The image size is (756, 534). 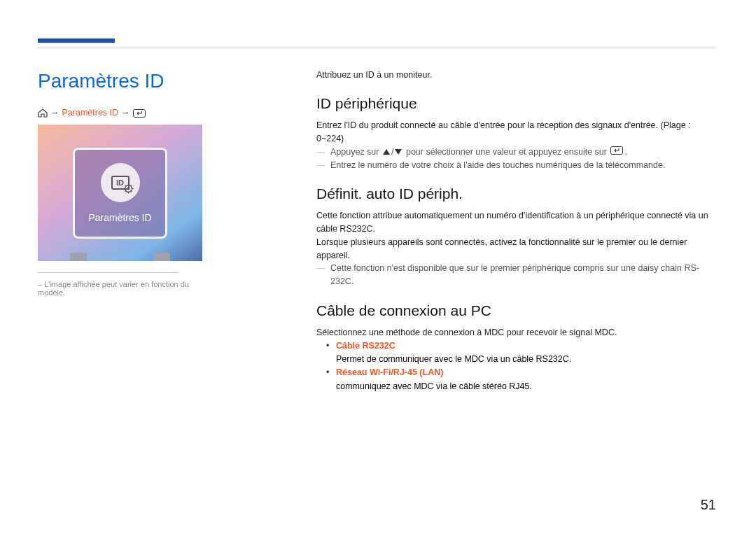 What do you see at coordinates (515, 275) in the screenshot?
I see `section-note: Cette fonction n'est disponible que sur …` at bounding box center [515, 275].